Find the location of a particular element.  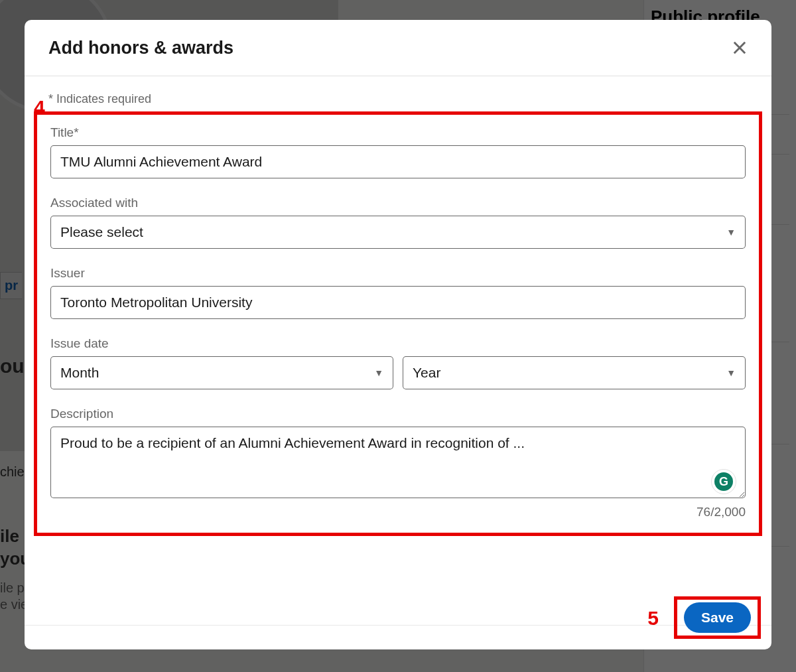

issue-date-label: Issue date is located at coordinates (398, 344).